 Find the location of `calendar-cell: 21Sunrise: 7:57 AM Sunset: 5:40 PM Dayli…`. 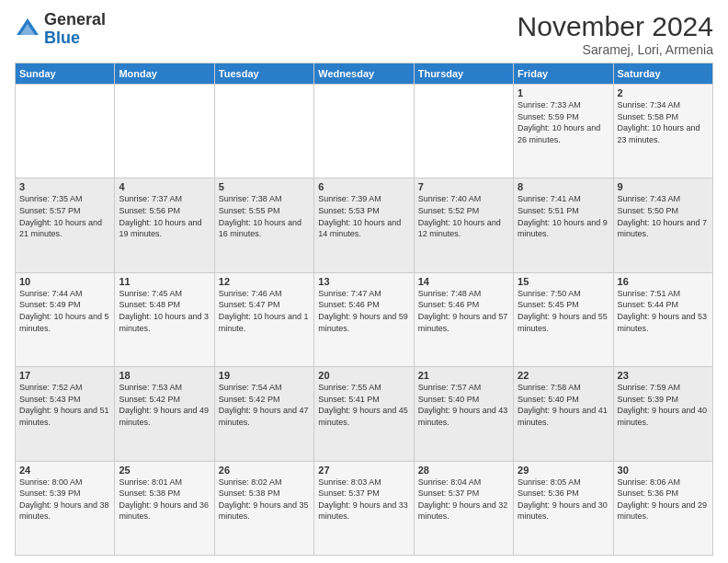

calendar-cell: 21Sunrise: 7:57 AM Sunset: 5:40 PM Dayli… is located at coordinates (463, 414).